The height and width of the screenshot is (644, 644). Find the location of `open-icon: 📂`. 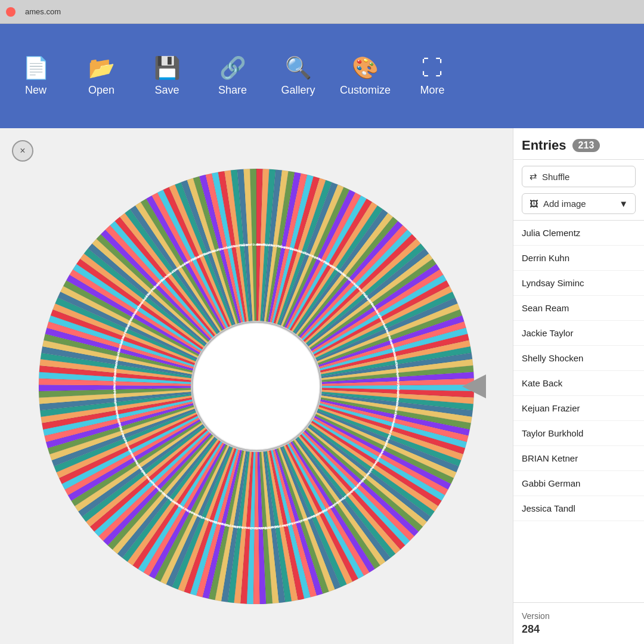

open-icon: 📂 is located at coordinates (101, 68).